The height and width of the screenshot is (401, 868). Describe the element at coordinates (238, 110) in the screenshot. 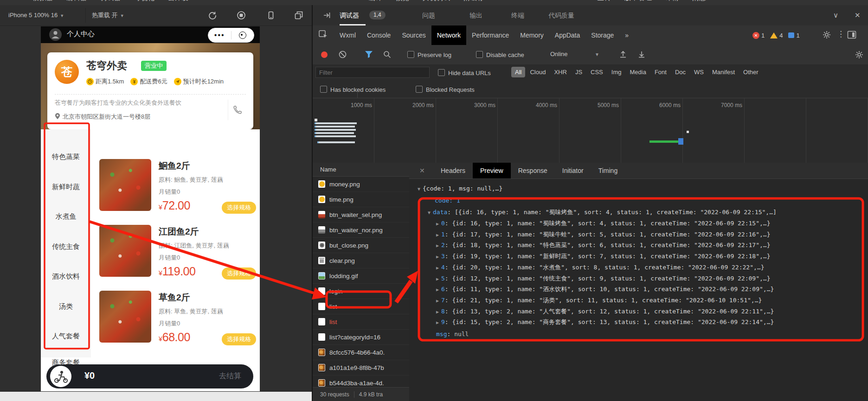

I see `call-store-button` at that location.